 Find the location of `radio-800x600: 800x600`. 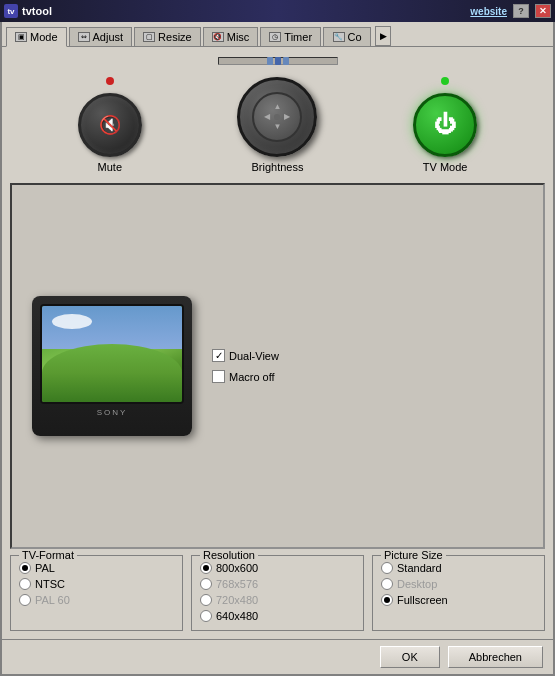

radio-800x600: 800x600 is located at coordinates (278, 568).